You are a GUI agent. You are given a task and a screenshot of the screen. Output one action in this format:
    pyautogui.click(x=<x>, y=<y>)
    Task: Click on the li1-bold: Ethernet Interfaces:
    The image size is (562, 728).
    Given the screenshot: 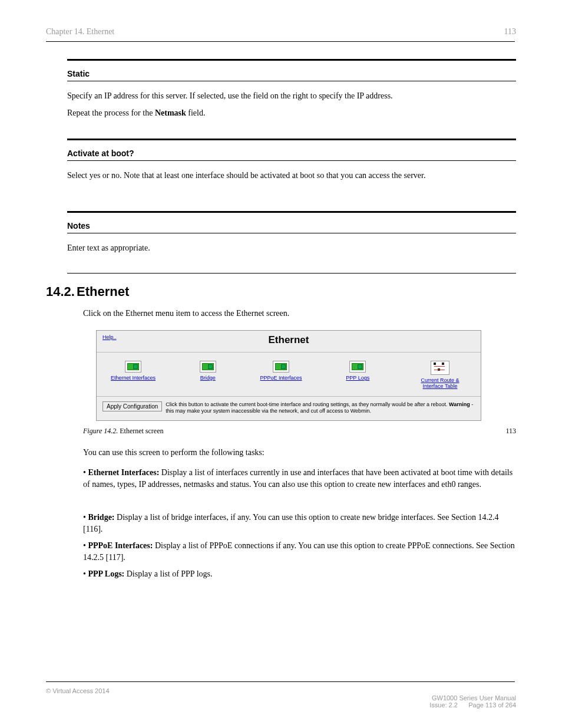 What is the action you would take?
    pyautogui.click(x=124, y=473)
    